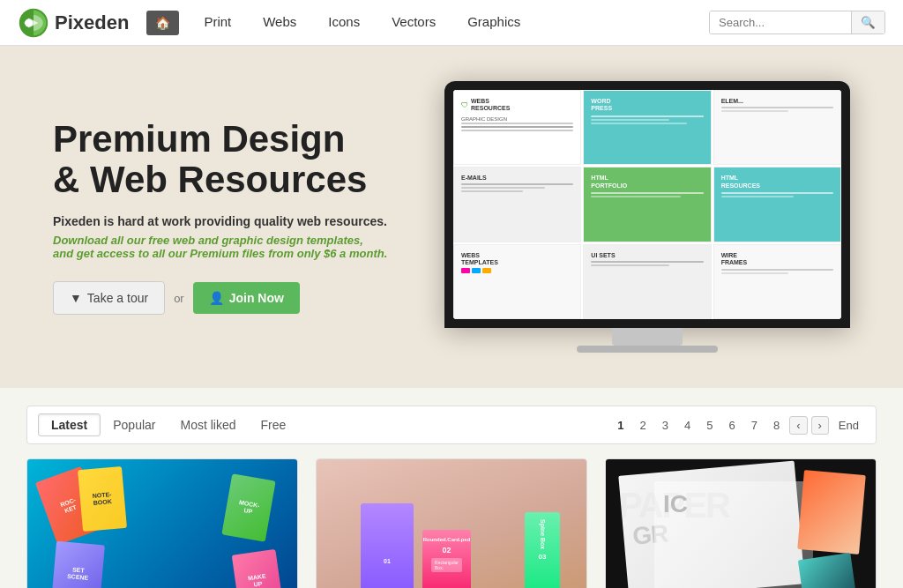  Describe the element at coordinates (780, 23) in the screenshot. I see `search-input` at that location.